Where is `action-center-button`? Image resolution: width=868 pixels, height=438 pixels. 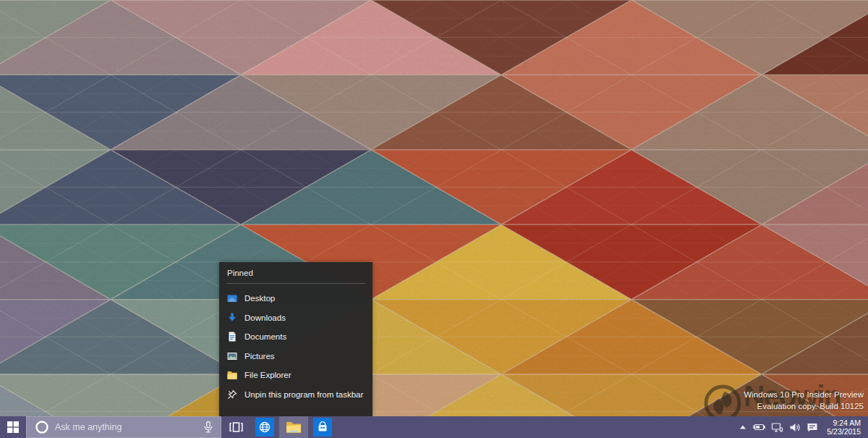 action-center-button is located at coordinates (812, 427).